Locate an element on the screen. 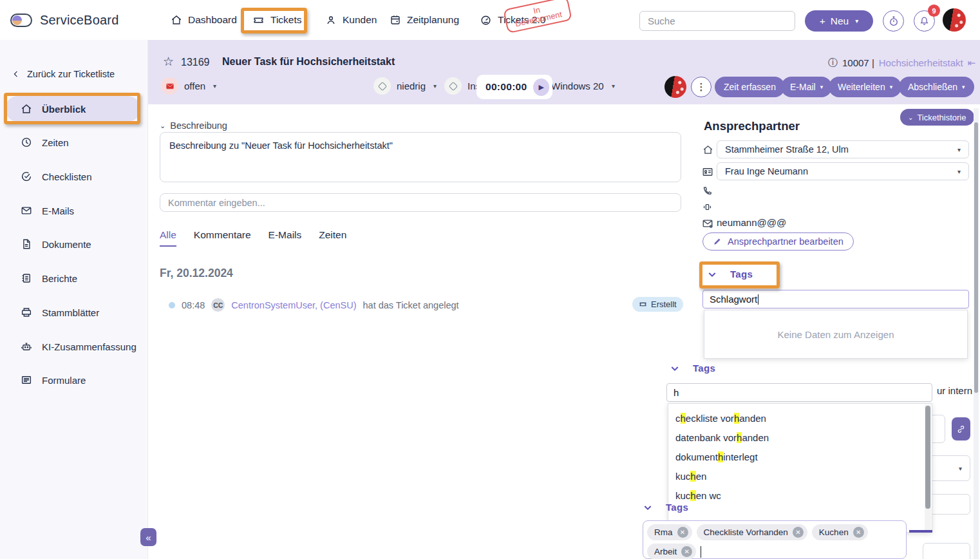  chevron-down-icon is located at coordinates (675, 368).